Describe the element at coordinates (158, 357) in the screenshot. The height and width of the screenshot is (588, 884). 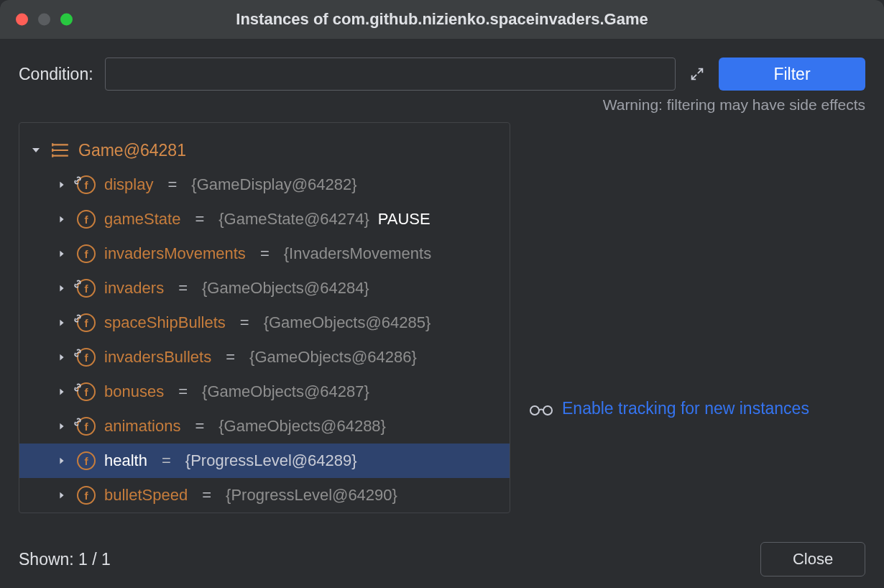
I see `field-name: invadersBullets` at that location.